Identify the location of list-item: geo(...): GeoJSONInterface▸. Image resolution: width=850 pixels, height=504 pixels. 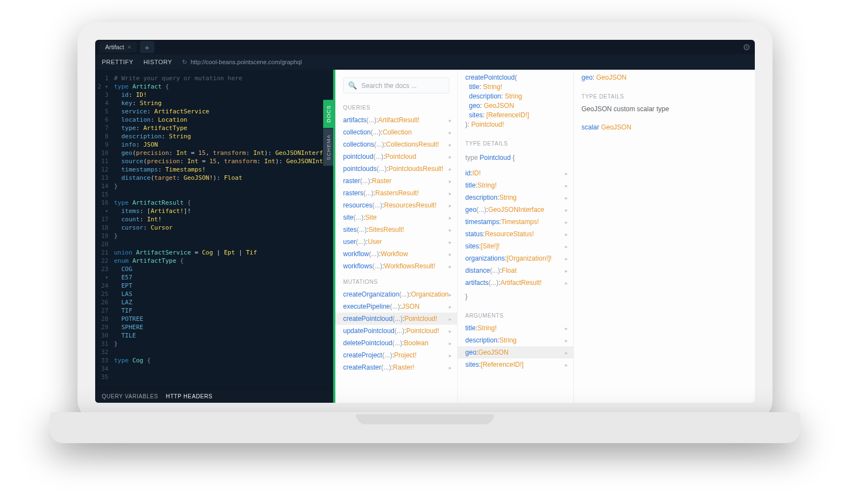
(516, 210).